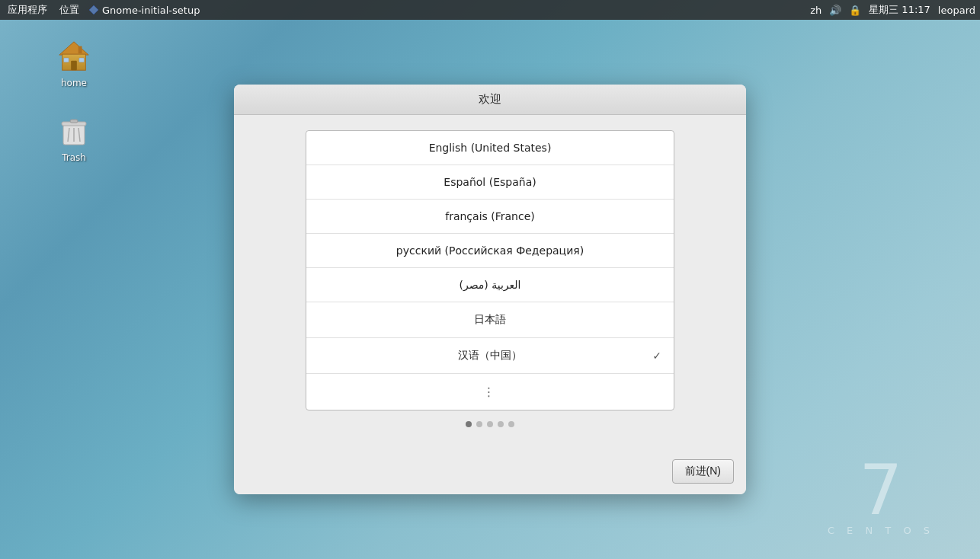 This screenshot has height=559, width=980. What do you see at coordinates (490, 251) in the screenshot?
I see `language-label-ru_RU: русский (Российская Федерация)` at bounding box center [490, 251].